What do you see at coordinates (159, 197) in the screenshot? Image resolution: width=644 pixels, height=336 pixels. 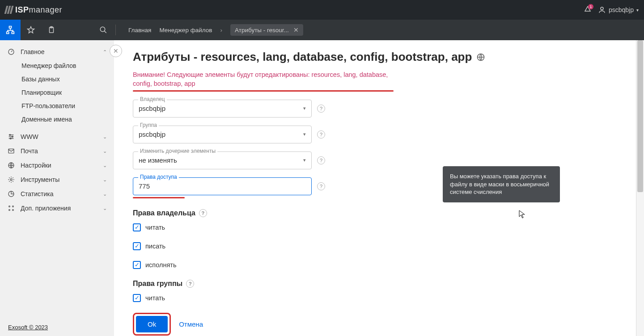 I see `perm-highlight` at bounding box center [159, 197].